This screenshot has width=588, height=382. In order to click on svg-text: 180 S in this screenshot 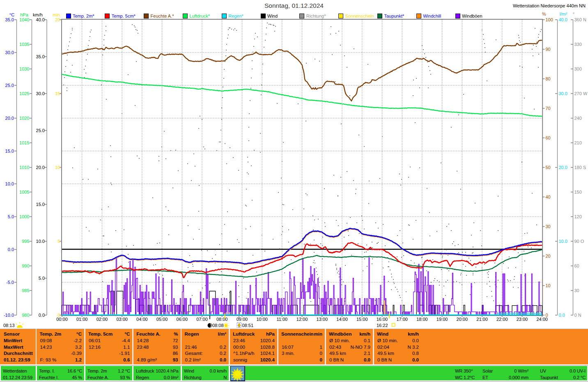, I will do `click(581, 167)`.